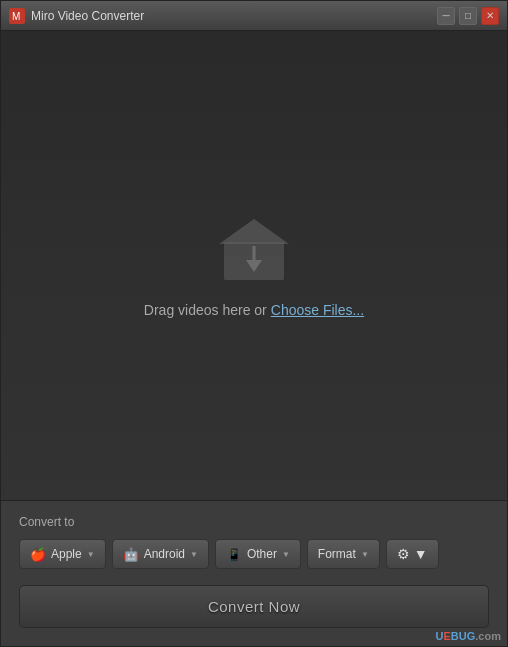 This screenshot has width=508, height=647. I want to click on other-icon: 📱, so click(234, 554).